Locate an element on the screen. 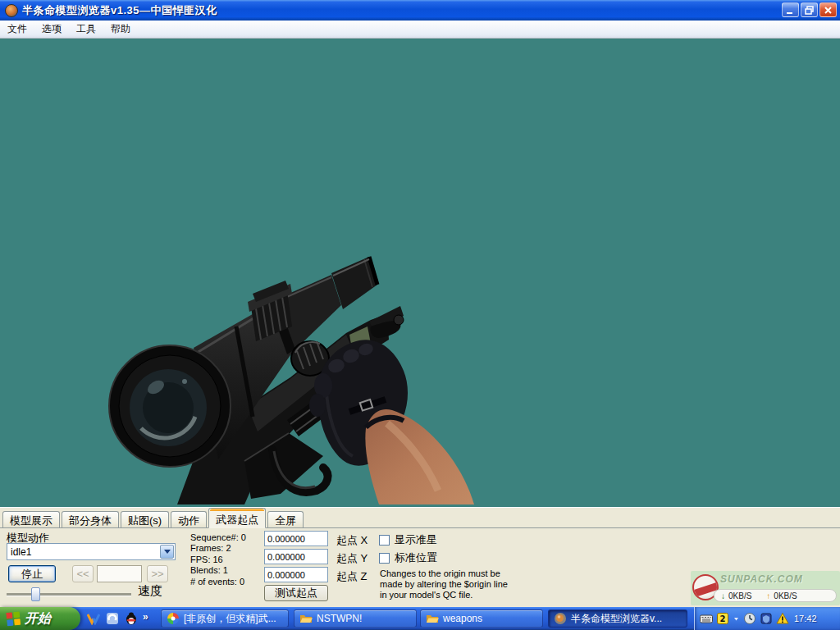  taskbar-button-hlmv: 半条命模型浏览器v... is located at coordinates (618, 619).